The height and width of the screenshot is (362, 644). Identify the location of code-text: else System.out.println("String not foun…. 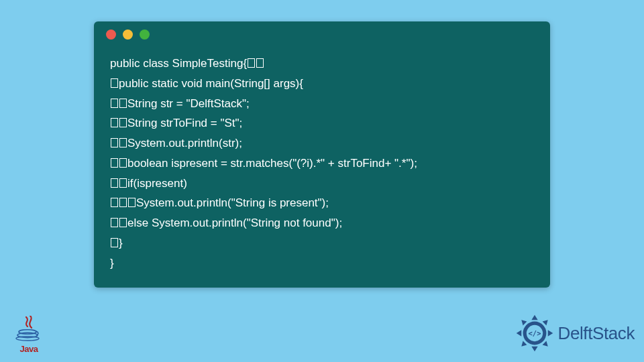
(235, 223).